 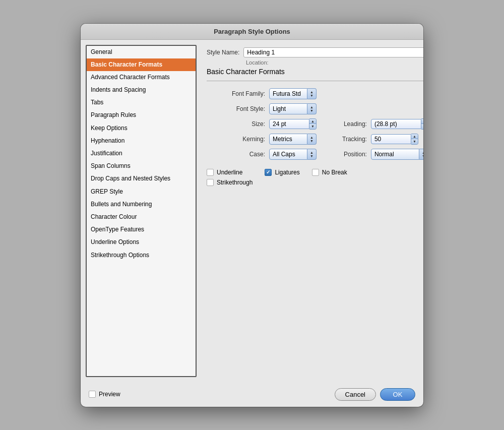 I want to click on size-wrapper: ▲ ▼, so click(x=293, y=124).